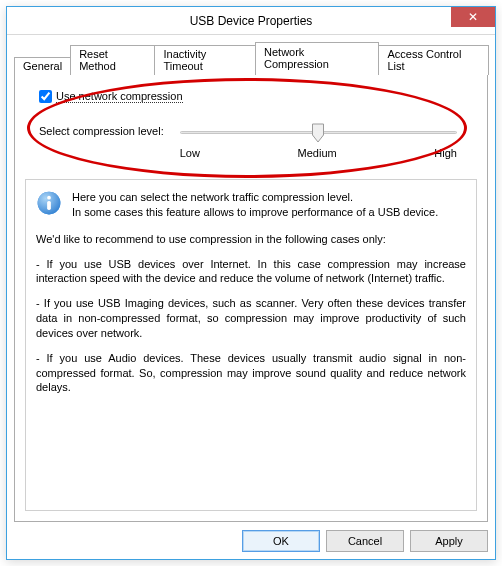 This screenshot has width=502, height=566. I want to click on close-button: ✕, so click(473, 17).